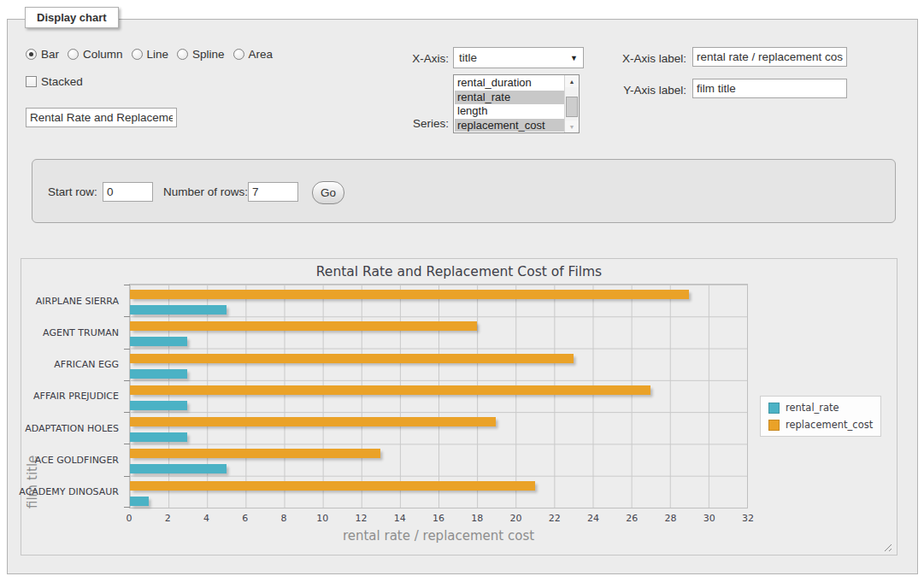 This screenshot has width=924, height=582. I want to click on chart-type-option-column: Column, so click(96, 55).